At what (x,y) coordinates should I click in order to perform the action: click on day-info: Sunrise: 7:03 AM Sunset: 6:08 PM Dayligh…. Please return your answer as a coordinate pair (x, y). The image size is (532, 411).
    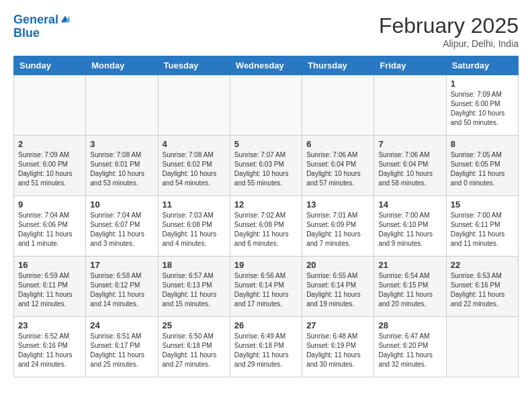
    Looking at the image, I should click on (194, 230).